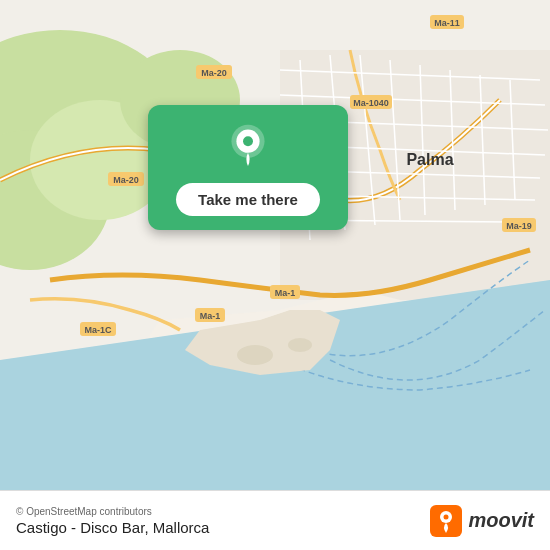 The image size is (550, 550). Describe the element at coordinates (98, 330) in the screenshot. I see `svg-text: Ma-1C` at that location.